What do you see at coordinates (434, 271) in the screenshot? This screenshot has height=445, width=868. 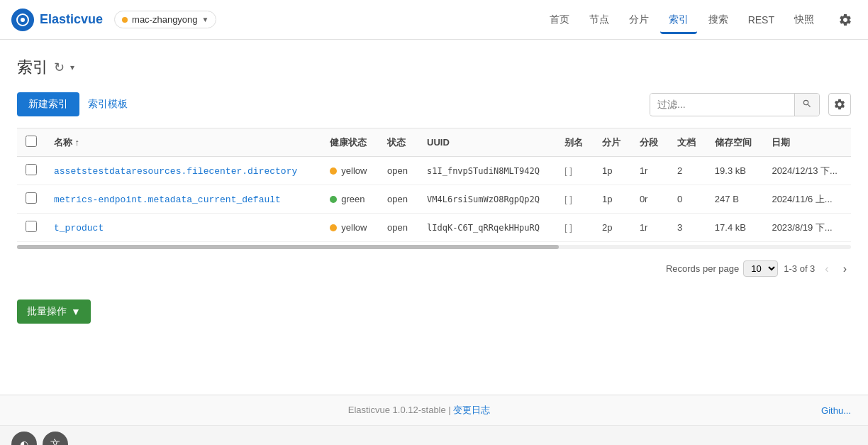 I see `pagination-row: Records per page 10 25 50 1-3 of 3 ‹ ›` at bounding box center [434, 271].